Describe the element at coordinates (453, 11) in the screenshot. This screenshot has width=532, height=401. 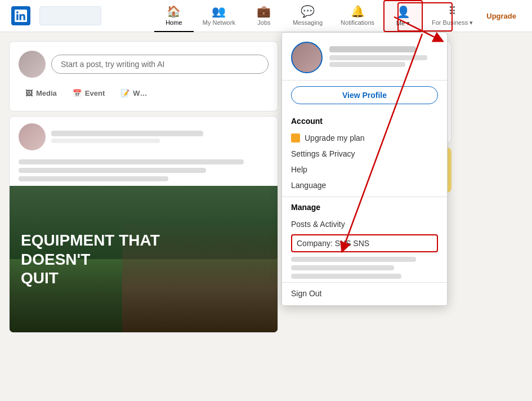
I see `grid-icon: ⠿` at that location.